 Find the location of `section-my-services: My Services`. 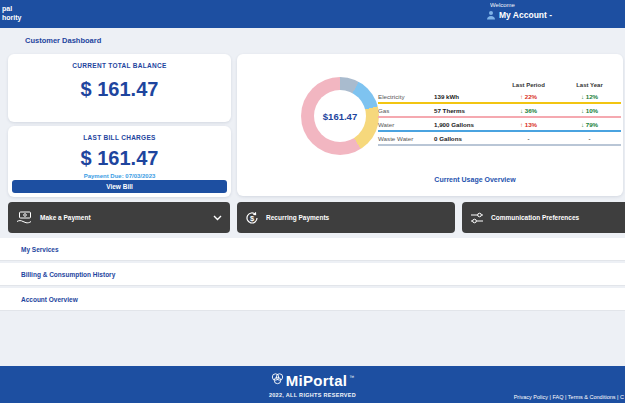

section-my-services: My Services is located at coordinates (312, 250).